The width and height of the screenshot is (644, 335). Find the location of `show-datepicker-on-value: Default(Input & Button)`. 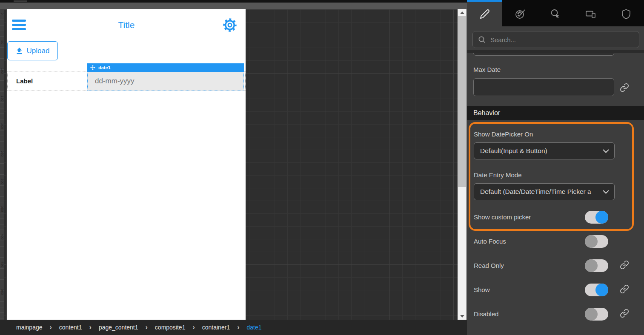

show-datepicker-on-value: Default(Input & Button) is located at coordinates (514, 150).